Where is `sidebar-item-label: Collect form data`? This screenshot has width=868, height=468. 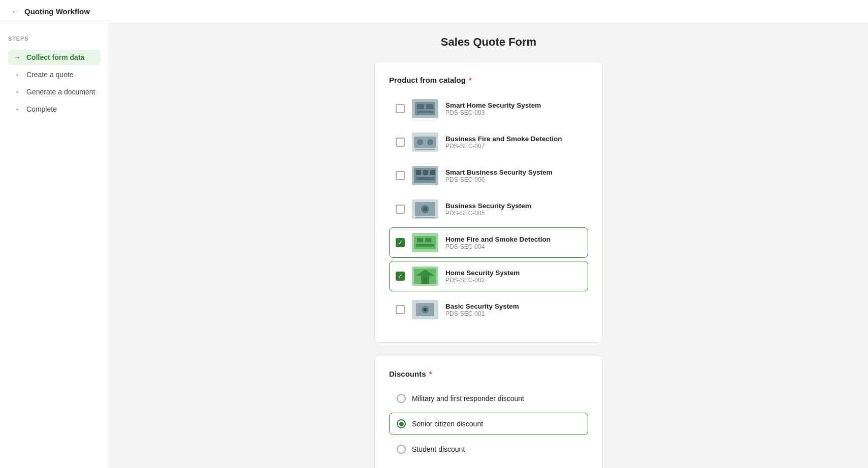 sidebar-item-label: Collect form data is located at coordinates (55, 57).